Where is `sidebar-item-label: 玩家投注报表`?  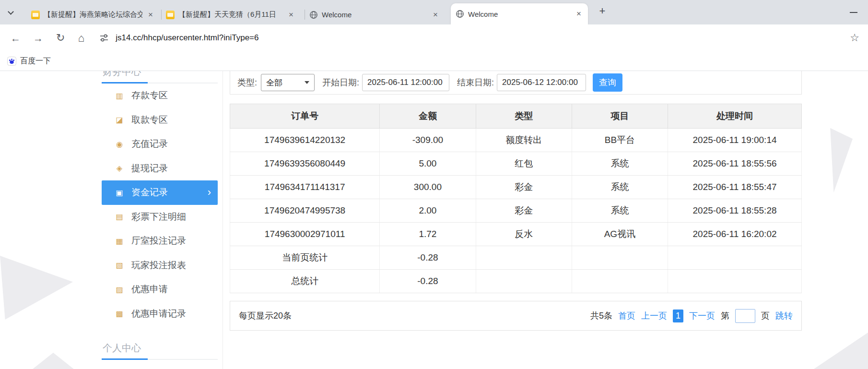
sidebar-item-label: 玩家投注报表 is located at coordinates (159, 265).